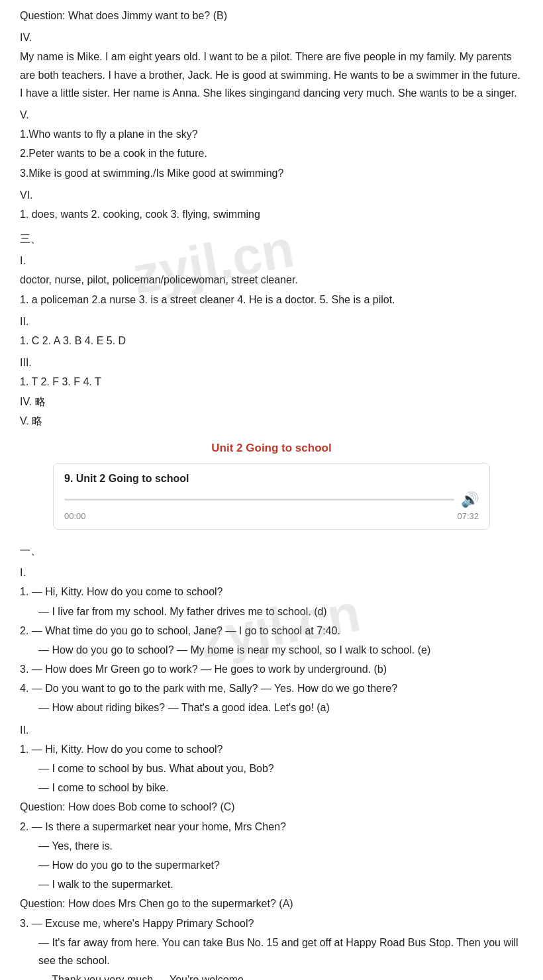  I want to click on yi-ii1: 1. — Hi, Kitty. How do you come to schoo…, so click(272, 750).